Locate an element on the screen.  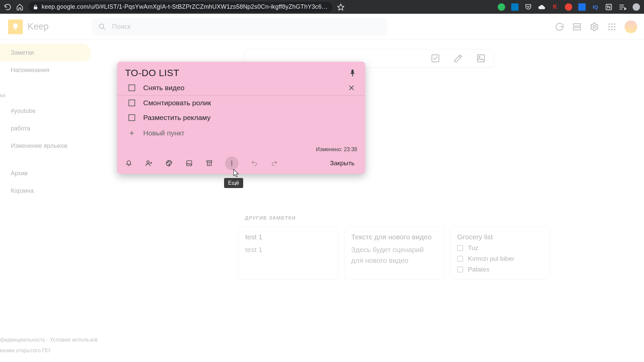
note-toolbar: Закрыть is located at coordinates (241, 164).